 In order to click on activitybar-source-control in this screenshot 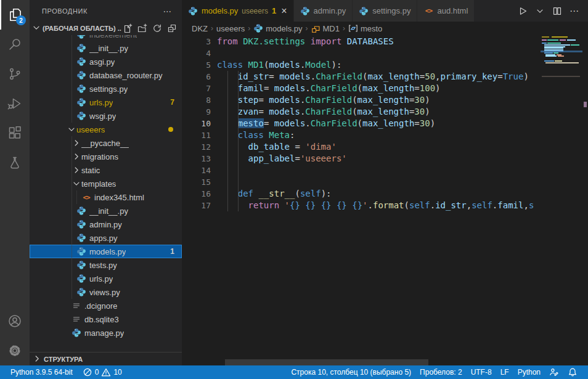, I will do `click(15, 74)`.